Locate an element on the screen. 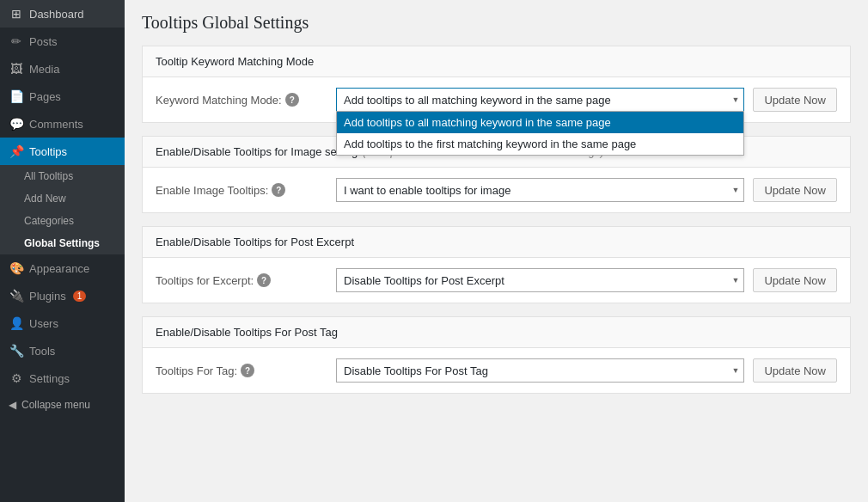 This screenshot has height=502, width=868. field-label-image: Enable Image Tooltips: ? is located at coordinates (241, 190).